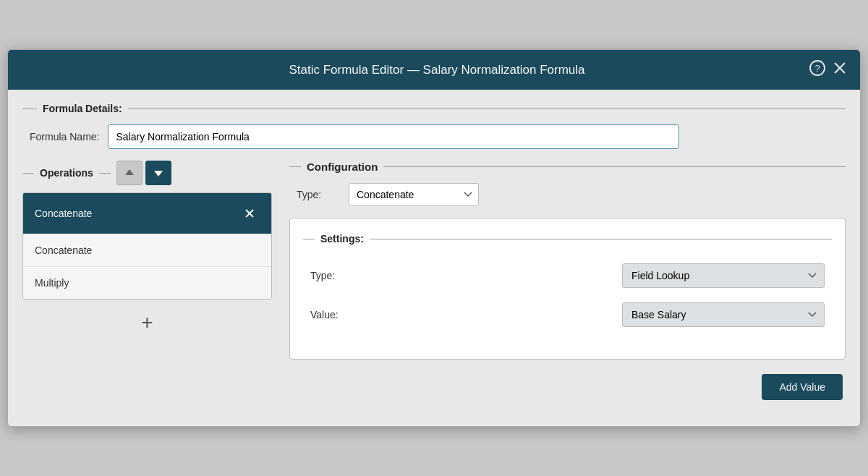 The height and width of the screenshot is (476, 868). What do you see at coordinates (318, 195) in the screenshot?
I see `config-type-label: Type:` at bounding box center [318, 195].